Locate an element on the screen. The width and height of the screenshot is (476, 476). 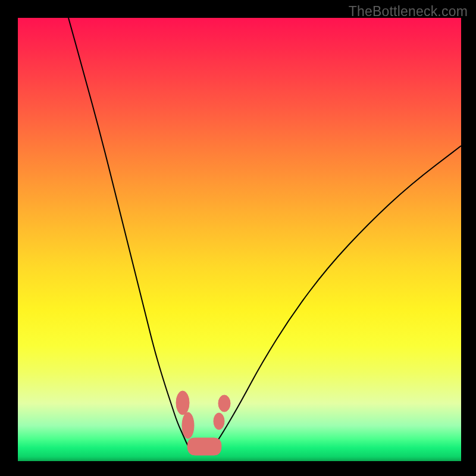
right-blob-upper-icon is located at coordinates (224, 403).